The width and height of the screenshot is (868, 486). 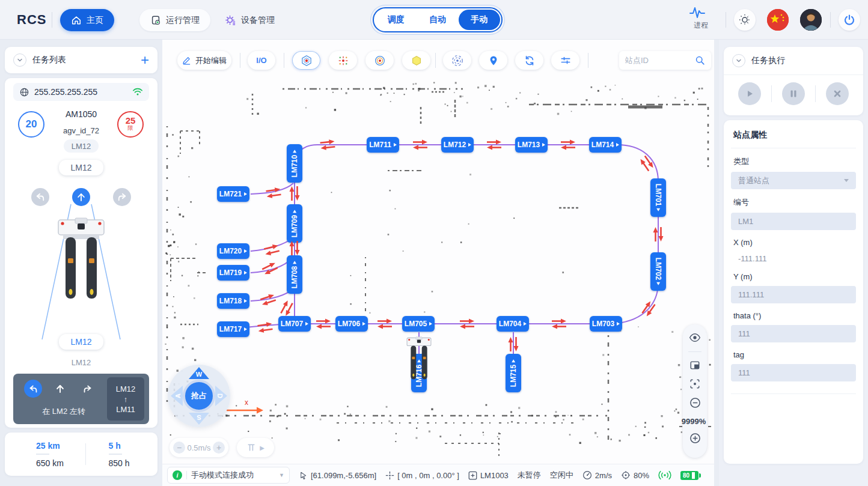 I want to click on nav-item-device: 设备管理, so click(x=250, y=20).